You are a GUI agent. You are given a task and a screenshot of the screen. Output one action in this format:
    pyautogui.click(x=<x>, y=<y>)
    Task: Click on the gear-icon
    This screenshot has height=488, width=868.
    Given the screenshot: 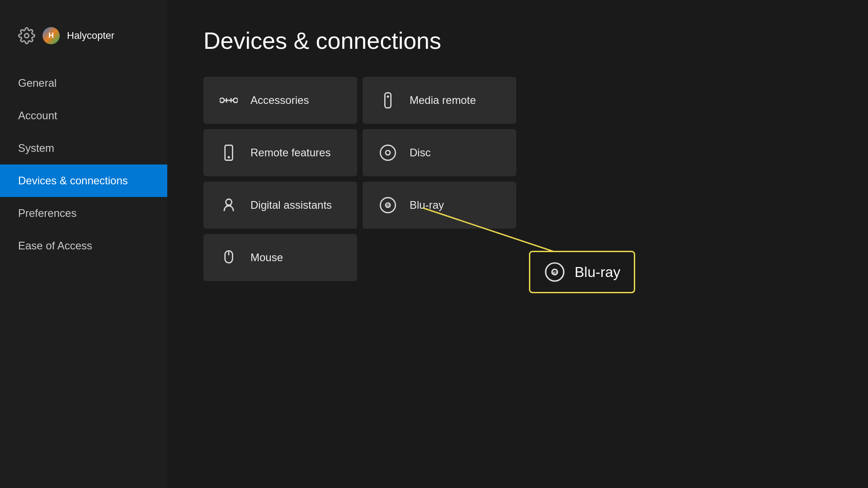 What is the action you would take?
    pyautogui.click(x=27, y=36)
    